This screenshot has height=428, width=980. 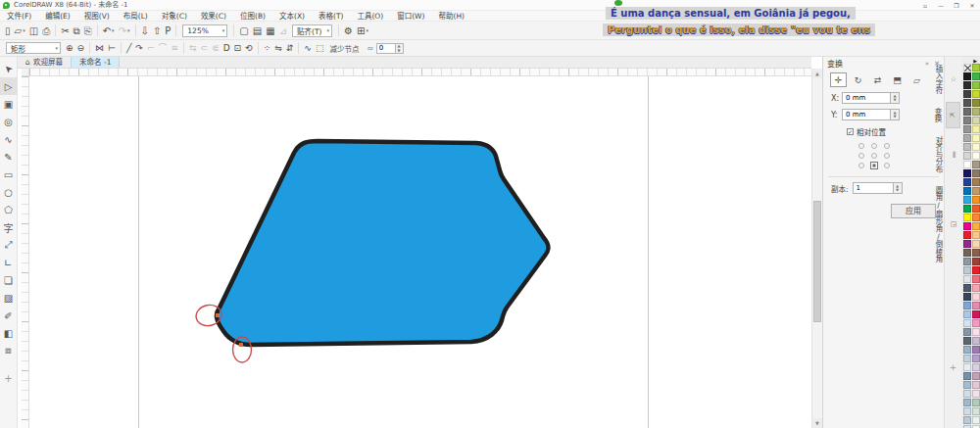 I want to click on menu-item-text: 文本(X), so click(x=292, y=16).